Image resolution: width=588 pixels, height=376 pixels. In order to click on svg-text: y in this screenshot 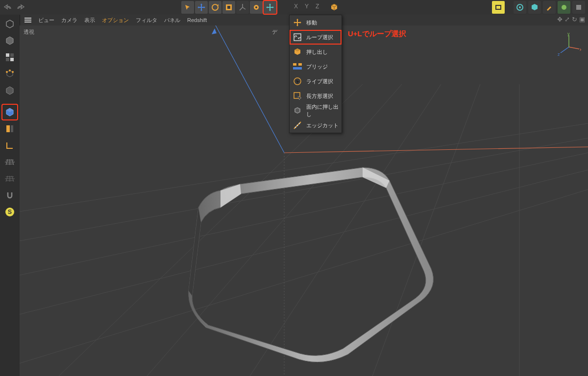, I will do `click(568, 34)`.